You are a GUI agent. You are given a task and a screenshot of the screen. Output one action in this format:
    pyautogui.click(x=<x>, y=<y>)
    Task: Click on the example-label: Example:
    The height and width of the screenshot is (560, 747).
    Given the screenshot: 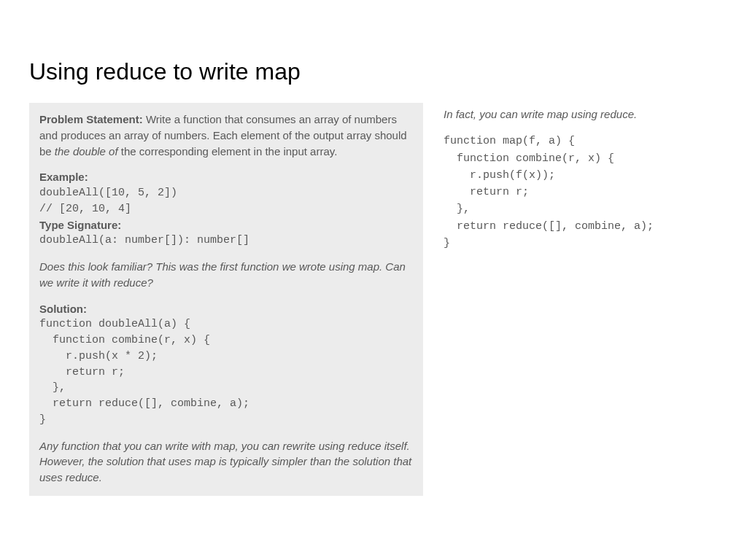 What is the action you would take?
    pyautogui.click(x=226, y=177)
    